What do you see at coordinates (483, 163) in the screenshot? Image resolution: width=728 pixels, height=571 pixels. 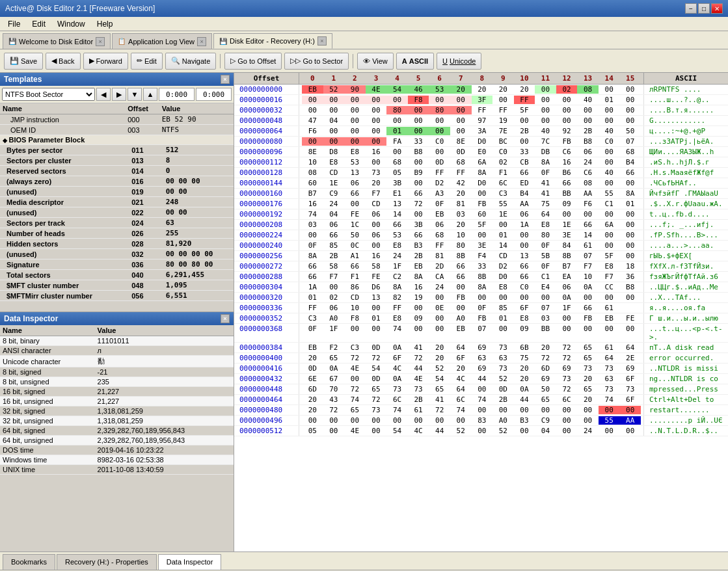 I see `hex-byte: 6A` at bounding box center [483, 163].